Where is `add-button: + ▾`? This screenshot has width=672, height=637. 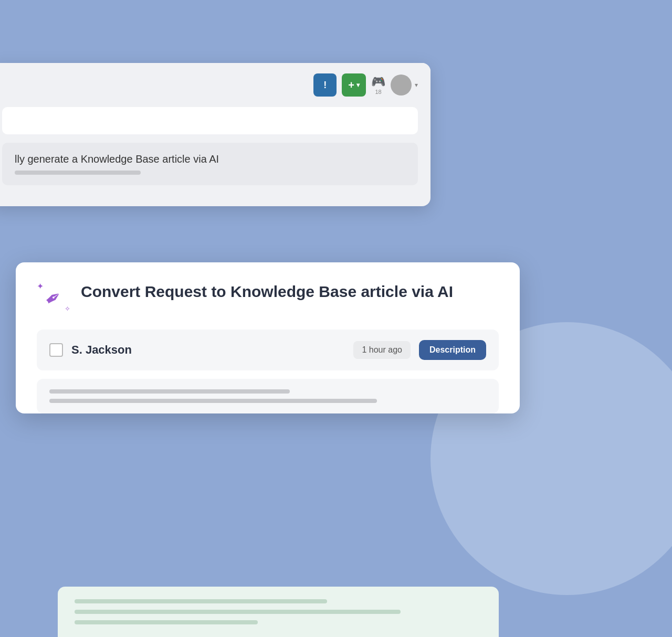
add-button: + ▾ is located at coordinates (354, 85).